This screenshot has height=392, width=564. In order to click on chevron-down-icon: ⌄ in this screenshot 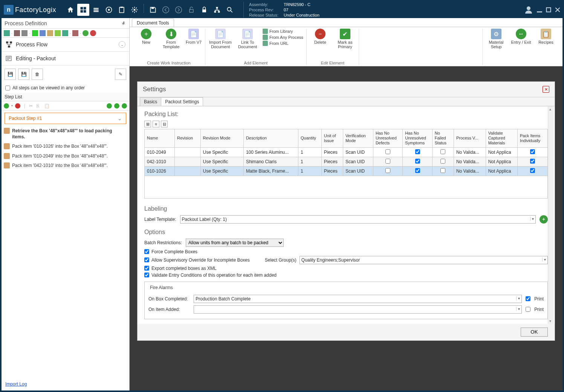, I will do `click(122, 44)`.